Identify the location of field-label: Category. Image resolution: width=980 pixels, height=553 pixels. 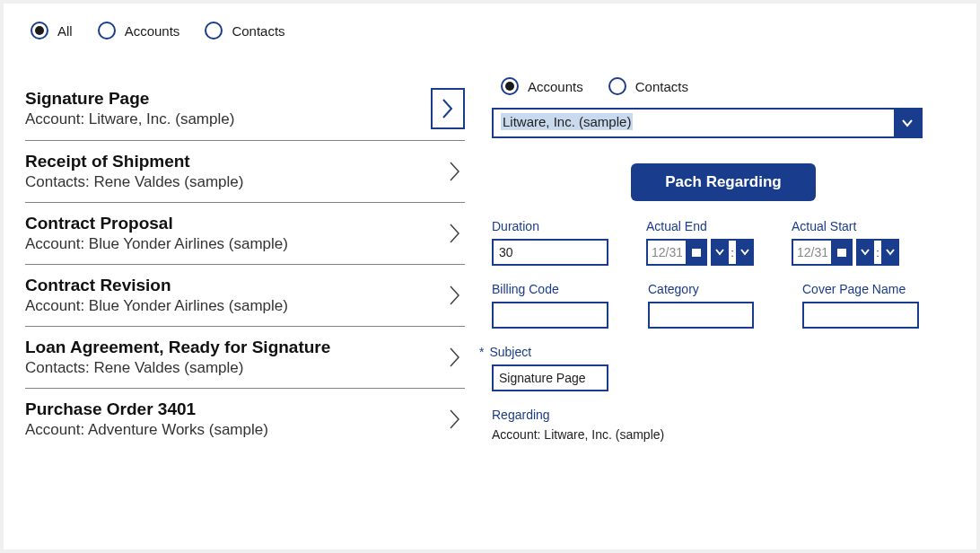
(701, 289).